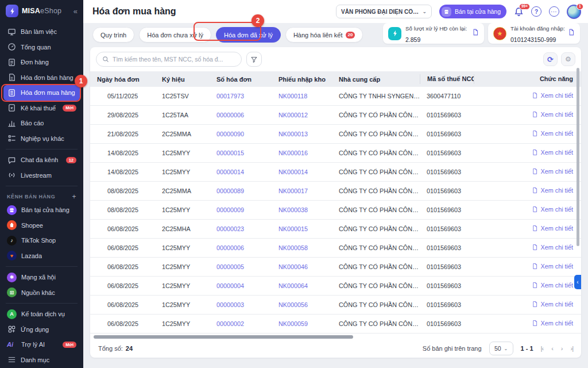 The height and width of the screenshot is (368, 588). Describe the element at coordinates (230, 134) in the screenshot. I see `invoice-number-link: 00000090` at that location.